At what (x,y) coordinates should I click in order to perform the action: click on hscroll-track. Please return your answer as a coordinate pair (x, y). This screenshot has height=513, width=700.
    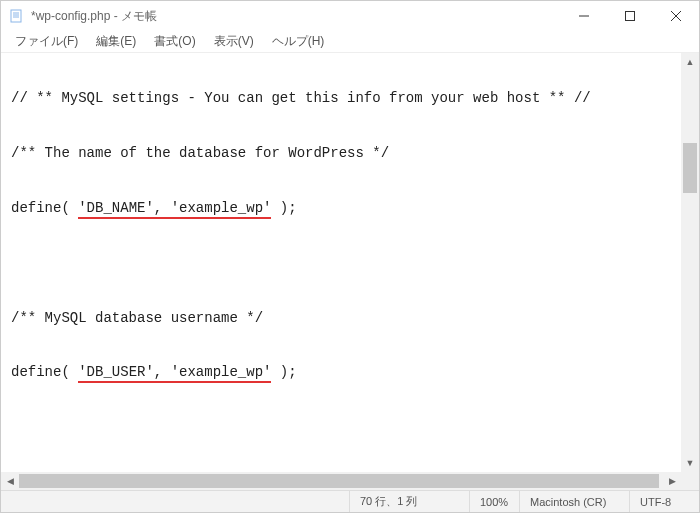
    Looking at the image, I should click on (341, 481).